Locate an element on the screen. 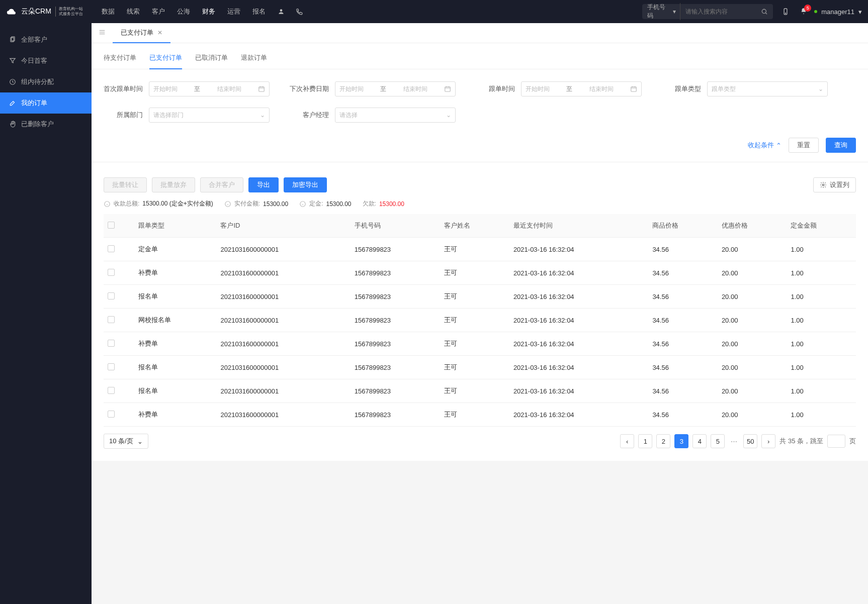  cell-type: 定金单 is located at coordinates (176, 249).